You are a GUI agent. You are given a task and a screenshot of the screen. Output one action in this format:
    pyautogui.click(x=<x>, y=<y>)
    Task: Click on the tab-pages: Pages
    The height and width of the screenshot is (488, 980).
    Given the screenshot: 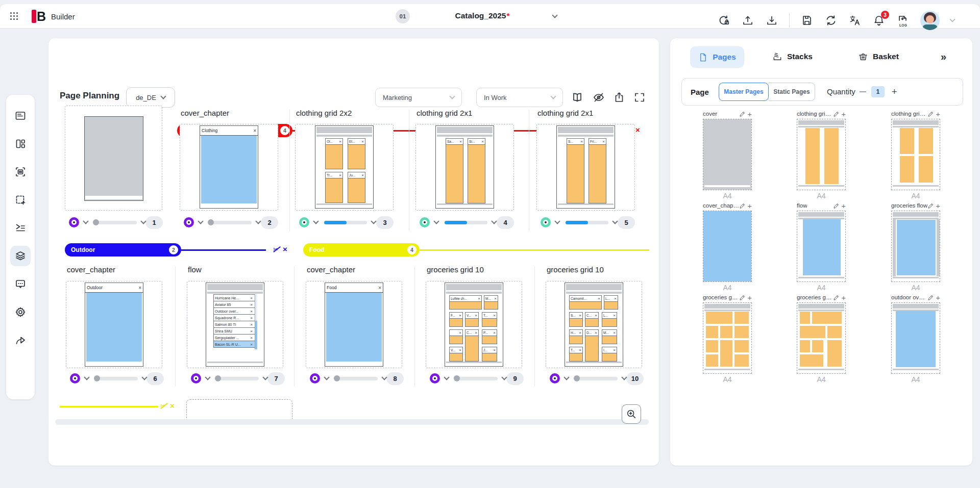 What is the action you would take?
    pyautogui.click(x=717, y=57)
    